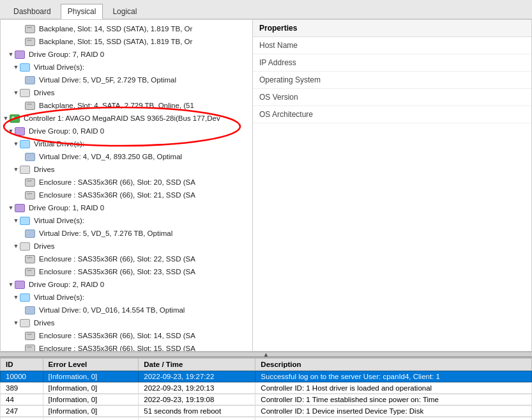 The height and width of the screenshot is (420, 532). What do you see at coordinates (82, 12) in the screenshot?
I see `tab-physical: Physical` at bounding box center [82, 12].